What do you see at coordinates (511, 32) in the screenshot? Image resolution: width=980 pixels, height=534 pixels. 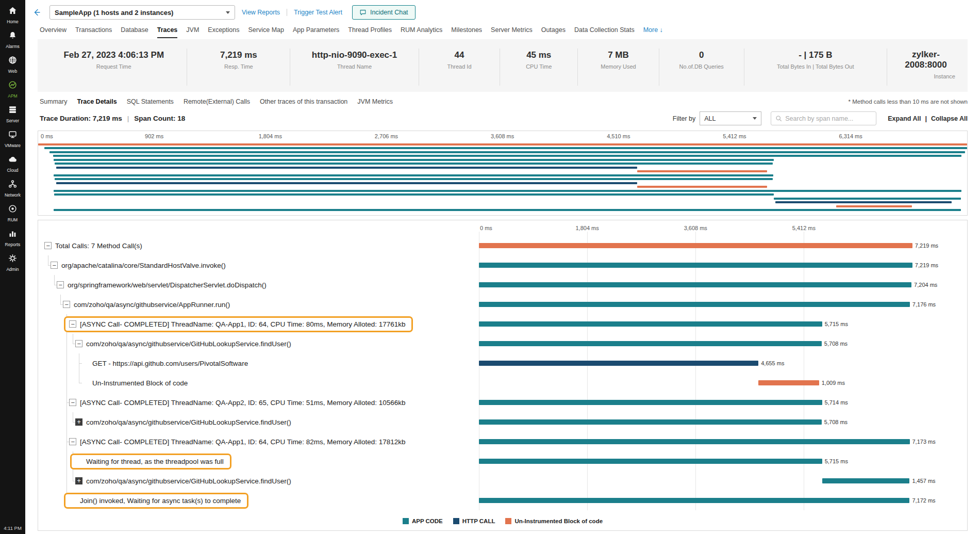 I see `tab-server-metrics: Server Metrics` at bounding box center [511, 32].